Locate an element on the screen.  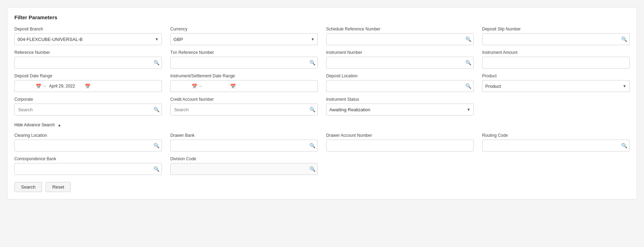
deposit-date-range-label: Deposit Date Range is located at coordinates (88, 76).